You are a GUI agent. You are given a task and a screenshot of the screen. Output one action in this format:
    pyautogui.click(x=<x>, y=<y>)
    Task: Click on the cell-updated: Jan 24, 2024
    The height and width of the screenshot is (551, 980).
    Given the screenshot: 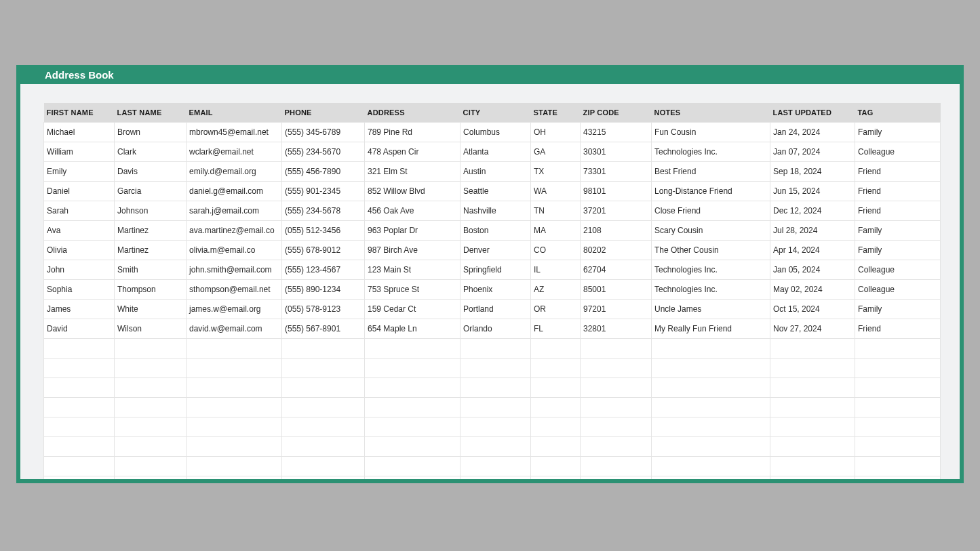 What is the action you would take?
    pyautogui.click(x=812, y=133)
    